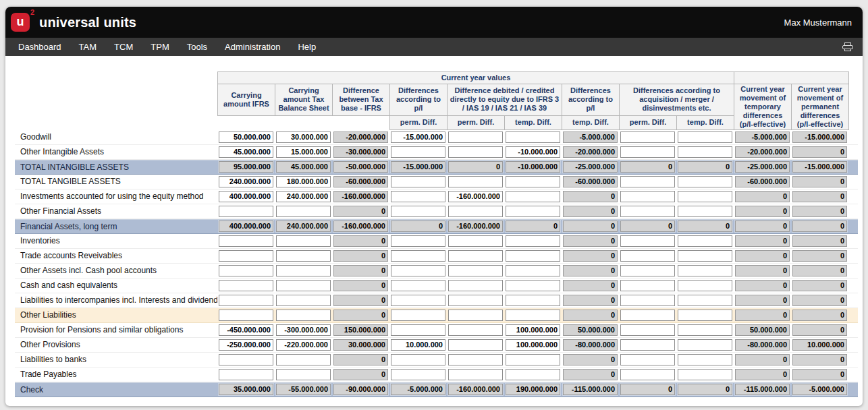 This screenshot has height=410, width=868. What do you see at coordinates (304, 345) in the screenshot?
I see `cell-input: -220.000.000` at bounding box center [304, 345].